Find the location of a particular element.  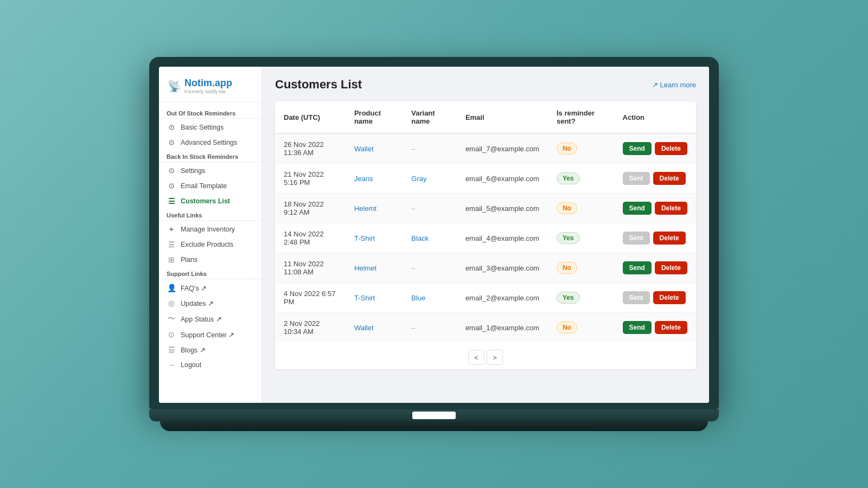

sidebar-item-label: Basic Settings is located at coordinates (202, 127).